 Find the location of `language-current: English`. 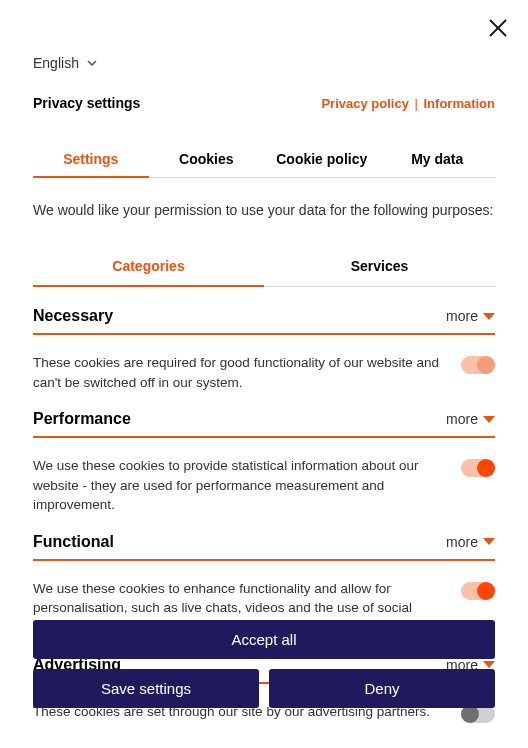

language-current: English is located at coordinates (56, 63).